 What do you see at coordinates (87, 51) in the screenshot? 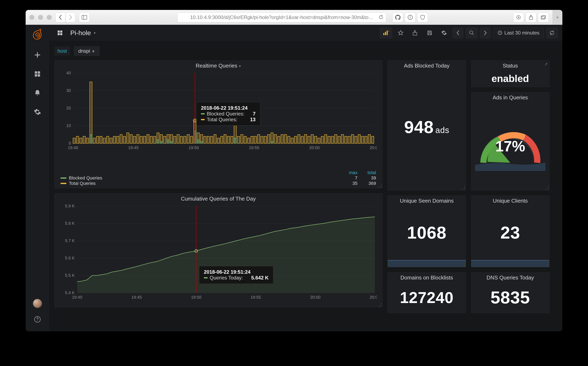
I see `var-host-value: dnspi ▼` at bounding box center [87, 51].